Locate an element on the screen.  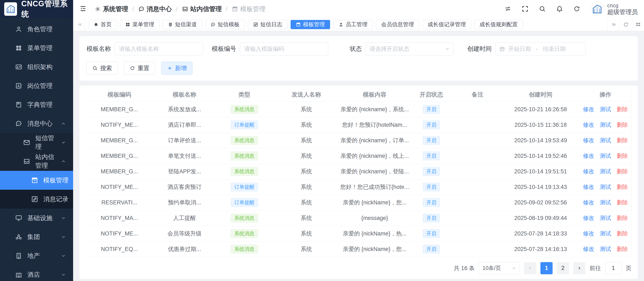
tab-menu-manage: 菜单管理 is located at coordinates (140, 24).